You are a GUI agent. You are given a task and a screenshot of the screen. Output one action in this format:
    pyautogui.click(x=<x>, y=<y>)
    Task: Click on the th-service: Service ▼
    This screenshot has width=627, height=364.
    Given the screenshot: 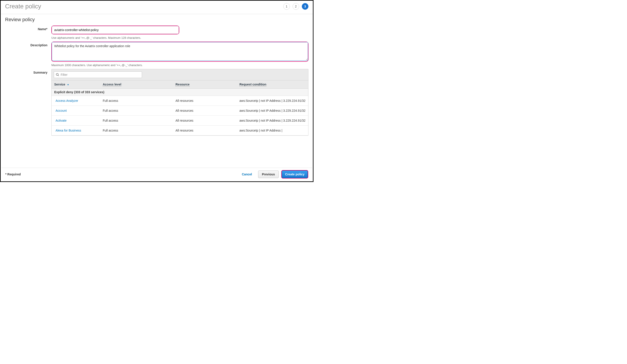 What is the action you would take?
    pyautogui.click(x=76, y=85)
    